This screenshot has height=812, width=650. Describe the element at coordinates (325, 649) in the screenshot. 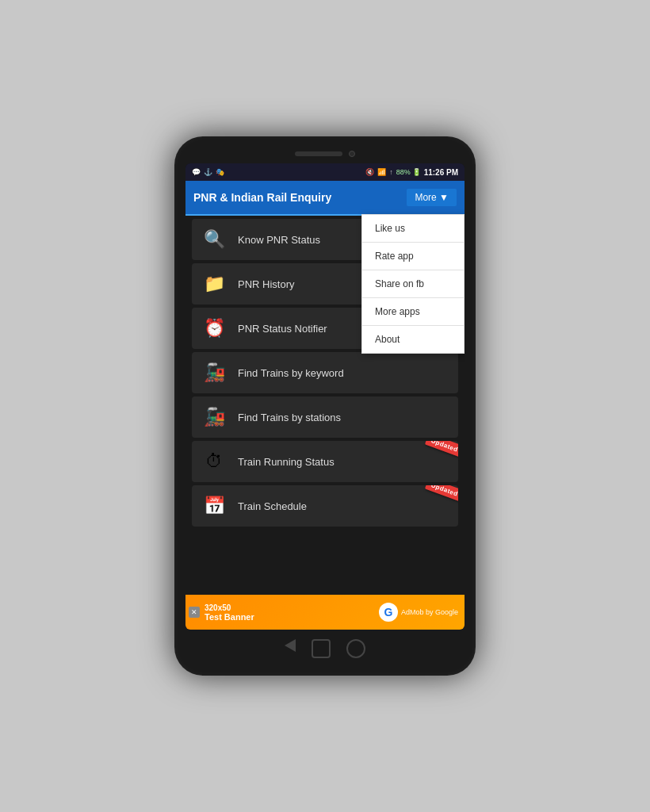

I see `phone-bottom-nav` at that location.